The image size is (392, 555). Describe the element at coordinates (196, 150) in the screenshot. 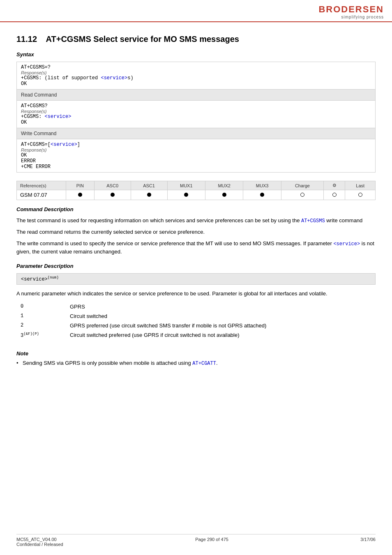

I see `write-response-label: Response(s)` at that location.